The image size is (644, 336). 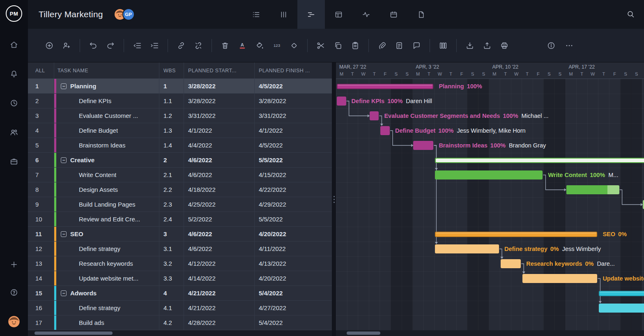 I want to click on column-header-all: ALL, so click(x=41, y=71).